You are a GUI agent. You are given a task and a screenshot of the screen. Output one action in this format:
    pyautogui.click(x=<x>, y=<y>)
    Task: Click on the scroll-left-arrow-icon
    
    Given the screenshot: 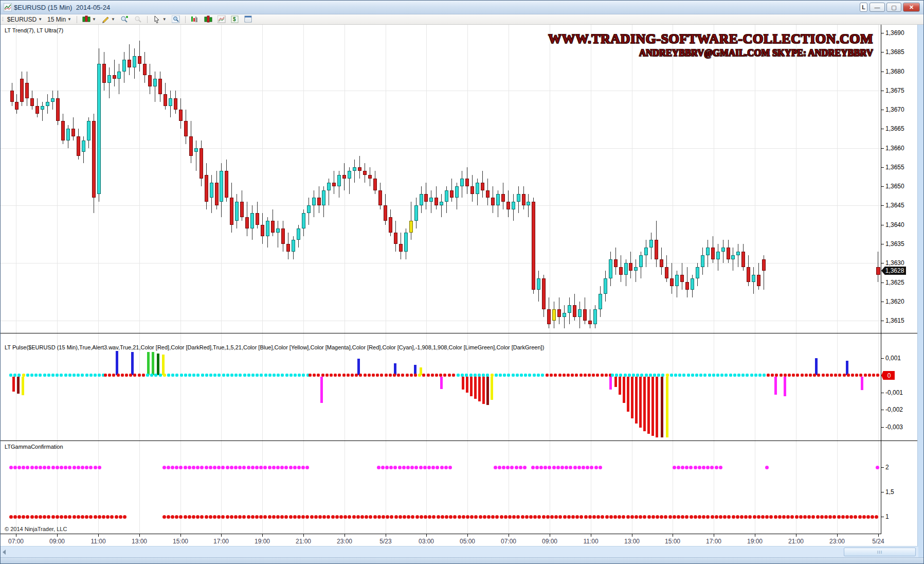 What is the action you would take?
    pyautogui.click(x=4, y=552)
    